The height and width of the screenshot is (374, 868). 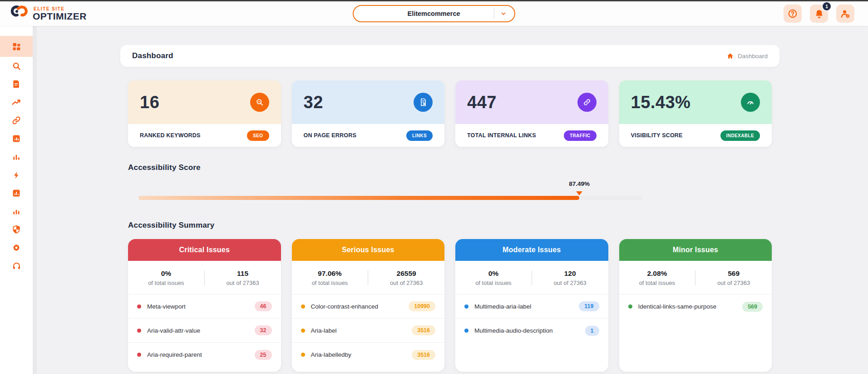 I want to click on breadcrumb: Dashboard, so click(x=747, y=56).